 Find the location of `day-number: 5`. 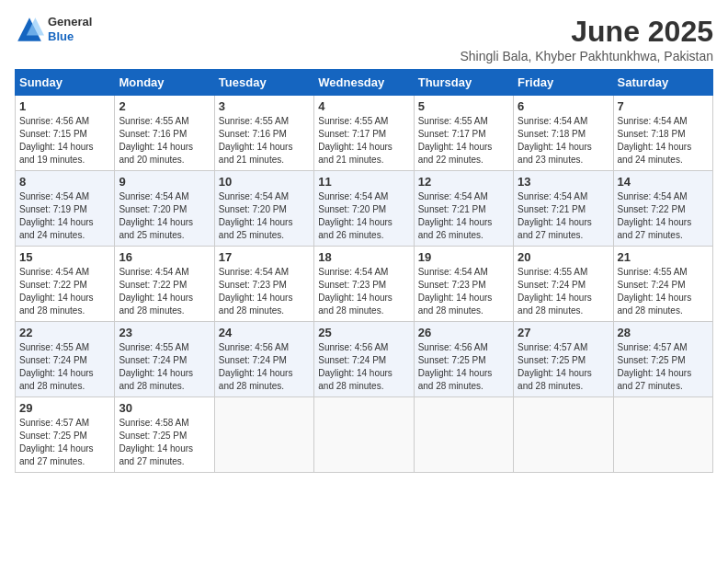

day-number: 5 is located at coordinates (463, 107).